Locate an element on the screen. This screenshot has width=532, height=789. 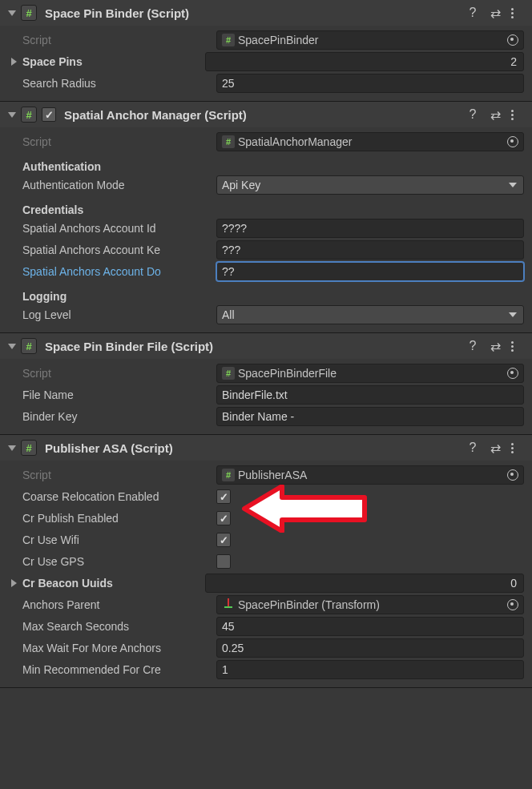
space-pins-count: 2 is located at coordinates (365, 62).